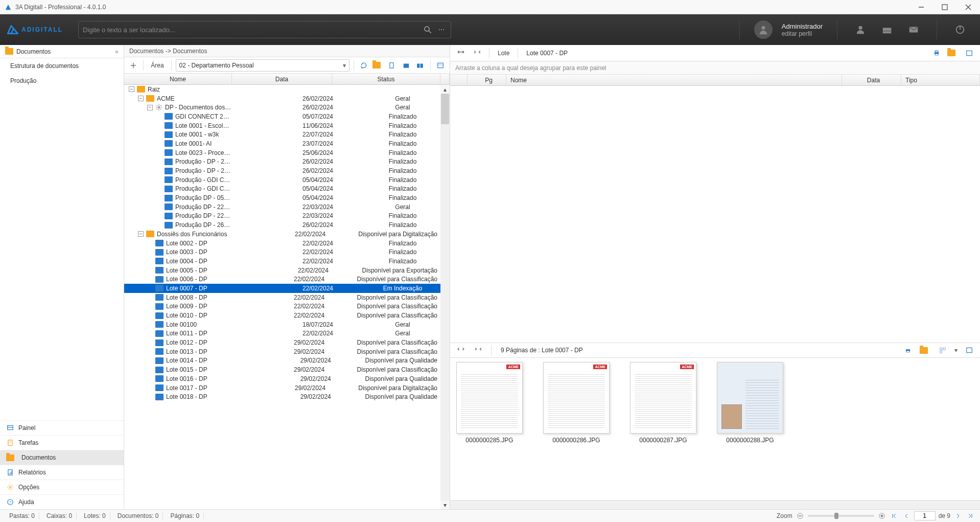  What do you see at coordinates (62, 81) in the screenshot?
I see `sidebar-item-producao: Produção` at bounding box center [62, 81].